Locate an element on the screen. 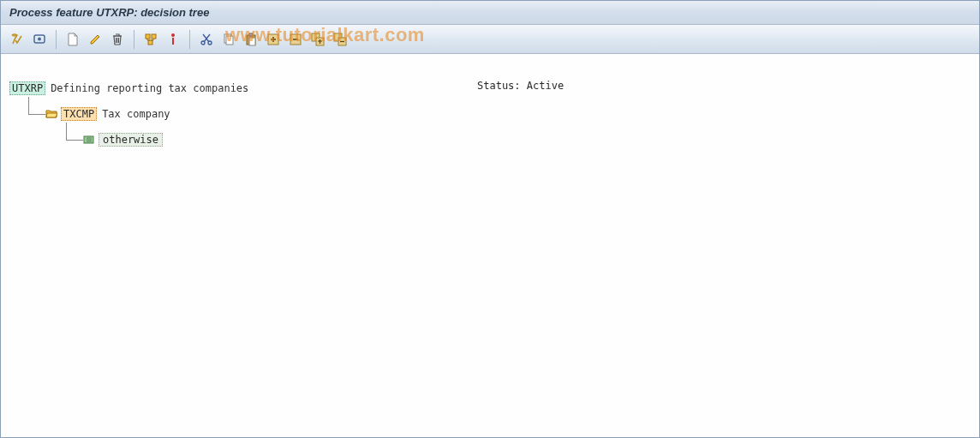  tree-child-code: TXCMP is located at coordinates (79, 114).